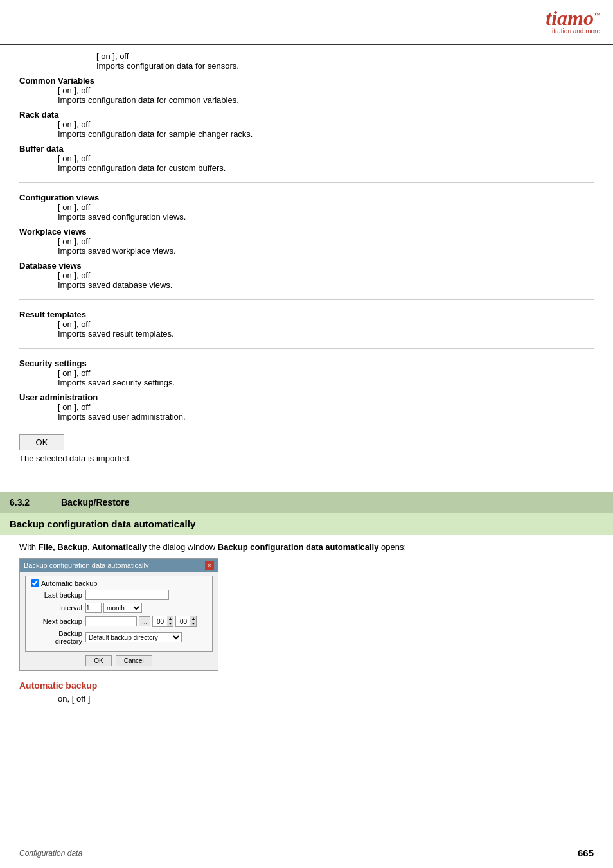 This screenshot has height=868, width=613. What do you see at coordinates (306, 373) in the screenshot?
I see `section-security-settings: Security settings [ on ], off Imports sa…` at bounding box center [306, 373].